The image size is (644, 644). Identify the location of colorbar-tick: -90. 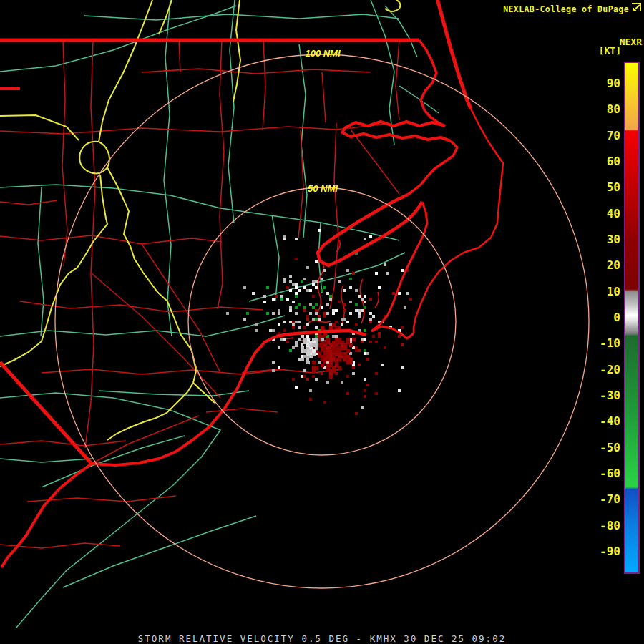
(606, 552).